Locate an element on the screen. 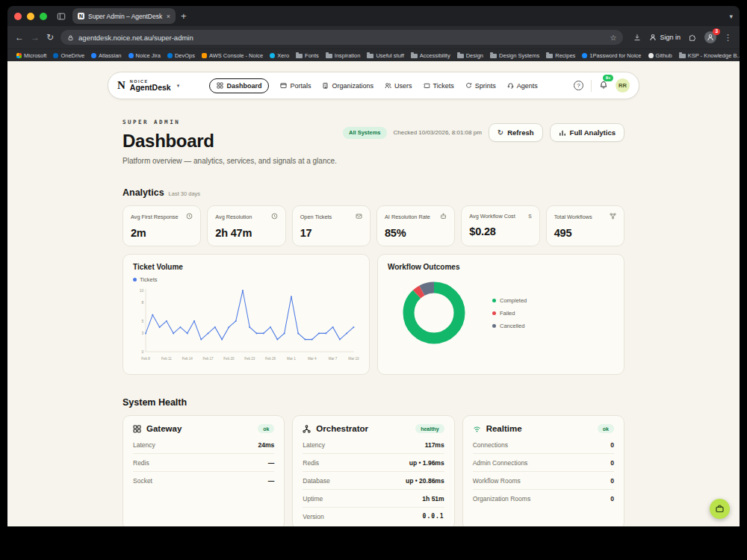 The image size is (747, 560). ticket-volume-card: Ticket Volume Tickets 035810Feb 8Feb 11F… is located at coordinates (247, 314).